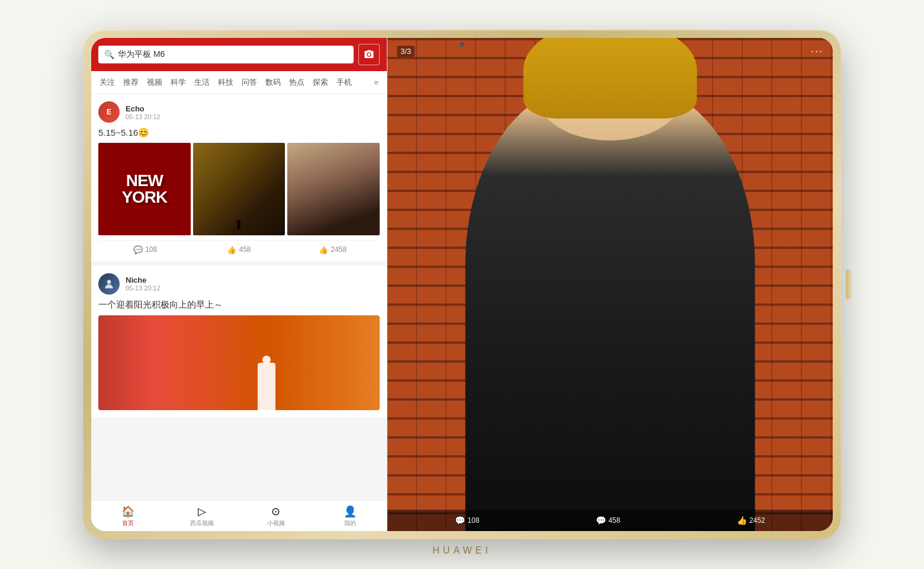 The height and width of the screenshot is (569, 924). Describe the element at coordinates (273, 82) in the screenshot. I see `tab-digital: 数码` at that location.